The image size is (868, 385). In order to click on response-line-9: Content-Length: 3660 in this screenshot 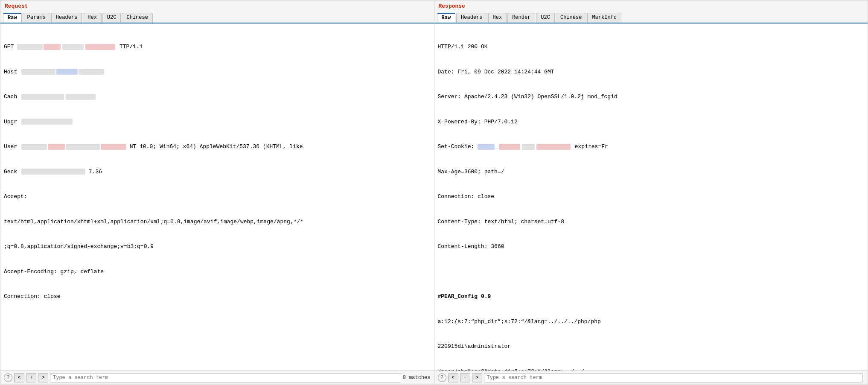, I will do `click(651, 247)`.